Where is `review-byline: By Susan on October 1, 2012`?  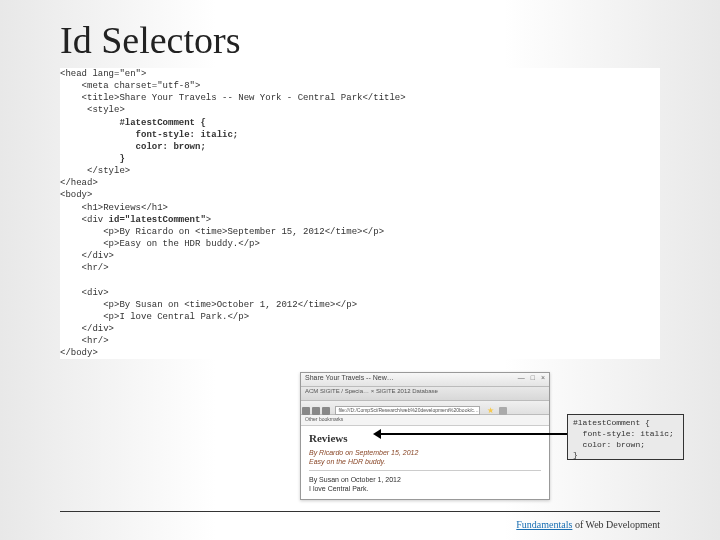
review-byline: By Susan on October 1, 2012 is located at coordinates (425, 480).